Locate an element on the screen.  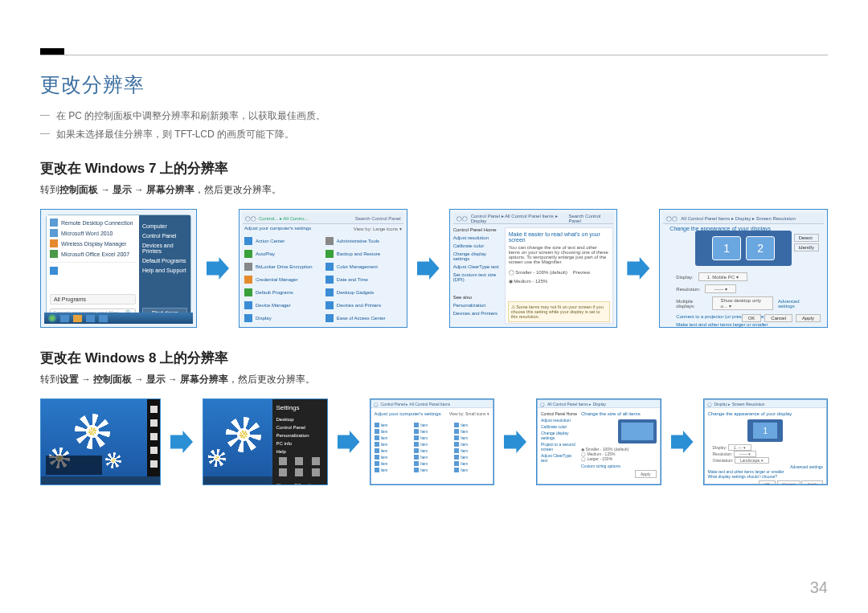
start-orb-icon is located at coordinates (52, 318).